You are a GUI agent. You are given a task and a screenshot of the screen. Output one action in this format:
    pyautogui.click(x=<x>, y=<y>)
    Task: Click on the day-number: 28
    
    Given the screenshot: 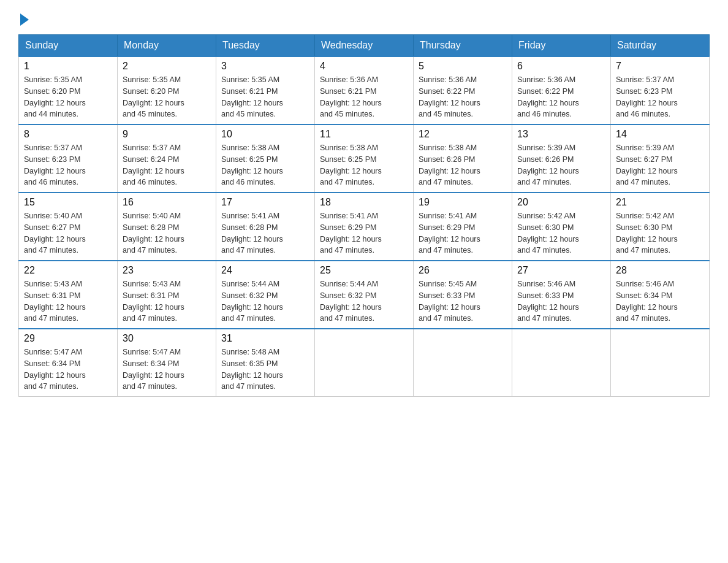 What is the action you would take?
    pyautogui.click(x=660, y=270)
    